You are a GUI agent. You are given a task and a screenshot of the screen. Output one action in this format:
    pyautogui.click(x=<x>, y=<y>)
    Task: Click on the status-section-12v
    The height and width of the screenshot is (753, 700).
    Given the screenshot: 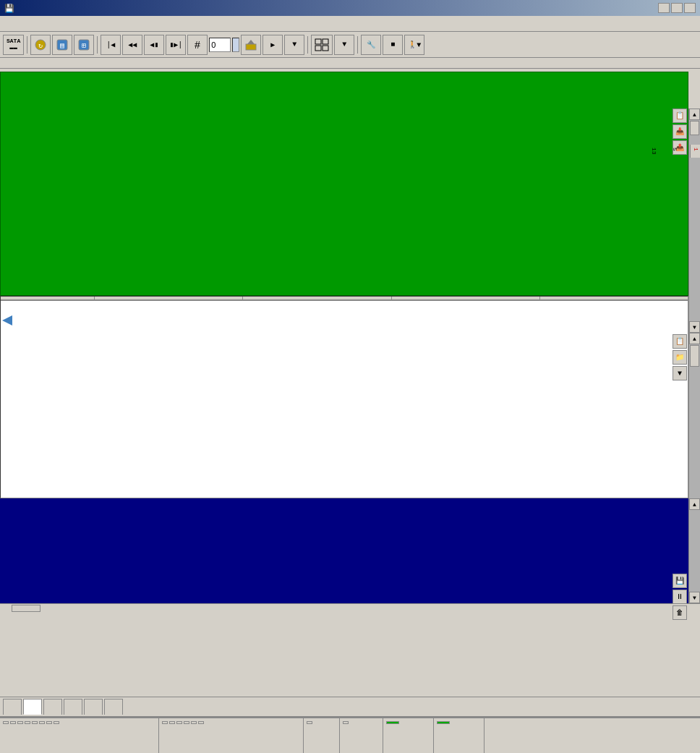 What is the action you would take?
    pyautogui.click(x=459, y=736)
    